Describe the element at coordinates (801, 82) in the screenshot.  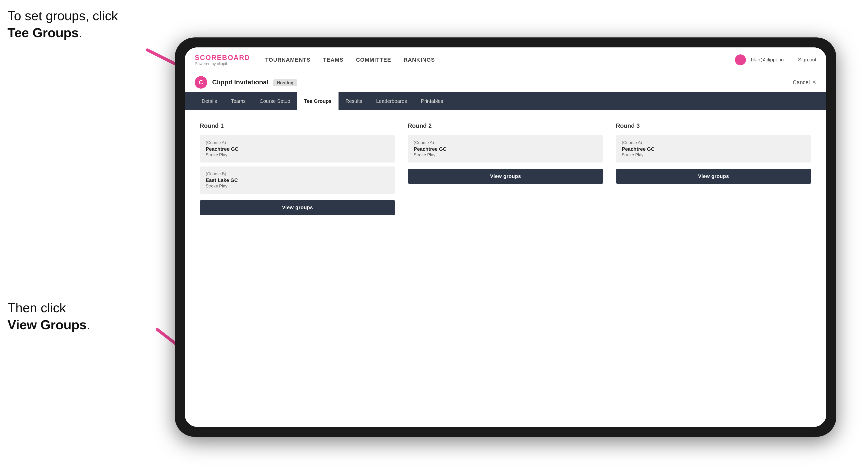
I see `cancel-button: Cancel` at that location.